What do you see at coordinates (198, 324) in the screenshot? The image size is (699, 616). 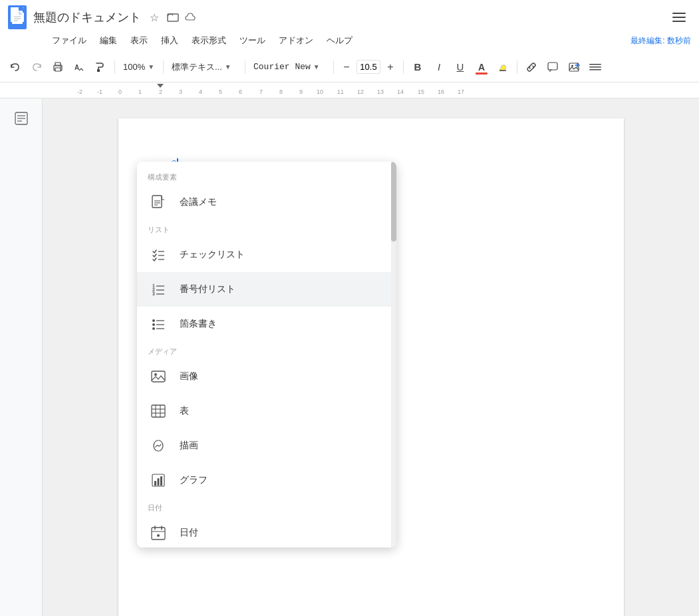 I see `bullet-list-label: 箇条書き` at bounding box center [198, 324].